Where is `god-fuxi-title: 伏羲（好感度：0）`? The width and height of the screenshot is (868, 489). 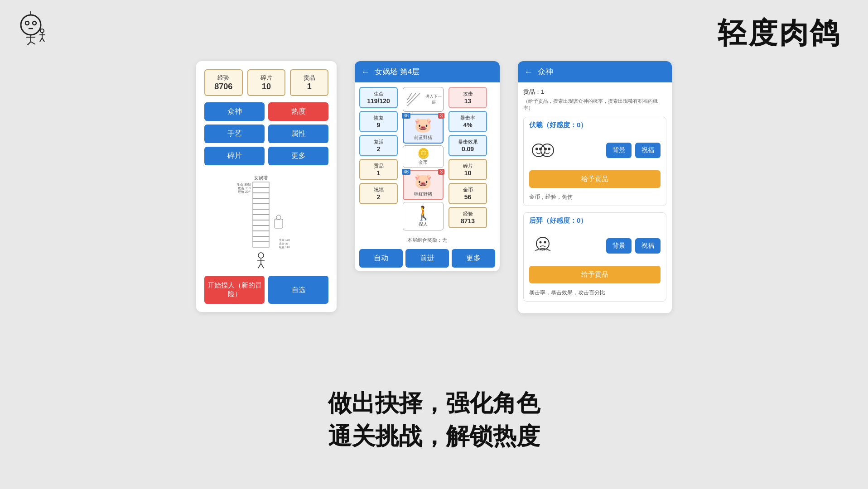
god-fuxi-title: 伏羲（好感度：0） is located at coordinates (595, 125).